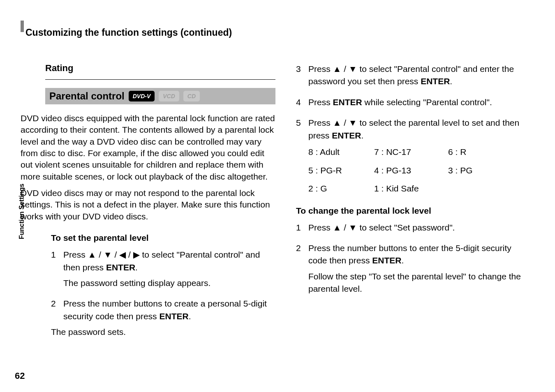 The image size is (555, 392). What do you see at coordinates (114, 255) in the screenshot?
I see `arrow-icons: ▲ / ▼ / ◀ / ▶` at bounding box center [114, 255].